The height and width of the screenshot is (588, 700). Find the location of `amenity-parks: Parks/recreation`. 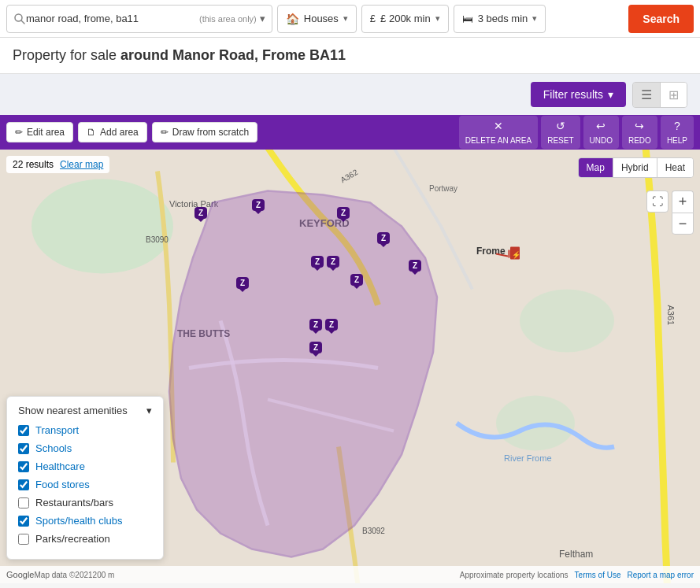

amenity-parks: Parks/recreation is located at coordinates (85, 538).